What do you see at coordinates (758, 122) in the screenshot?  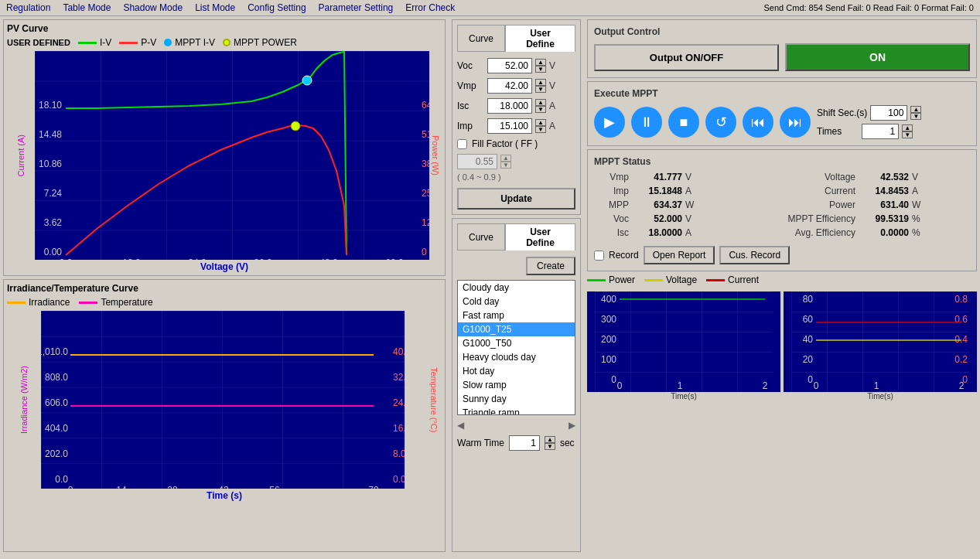 I see `mppt-prev-btn: ⏮` at bounding box center [758, 122].